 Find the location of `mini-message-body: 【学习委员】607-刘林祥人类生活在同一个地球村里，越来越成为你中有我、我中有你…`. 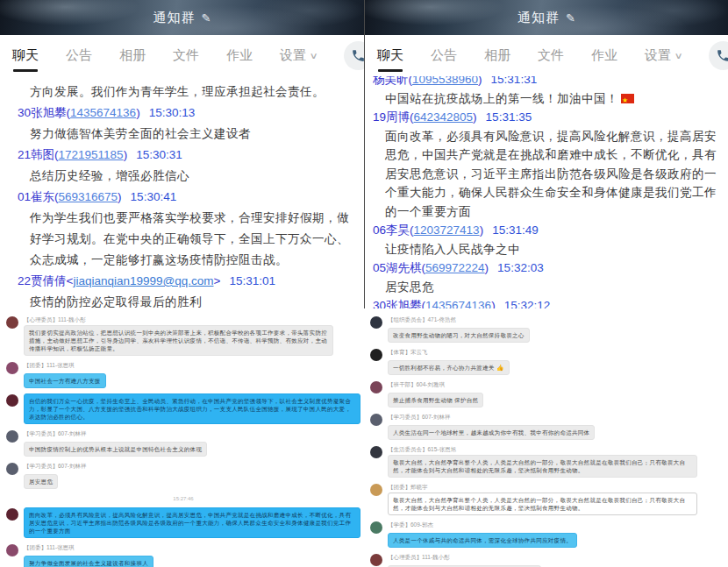

mini-message-body: 【学习委员】607-刘林祥人类生活在同一个地球村里，越来越成为你中有我、我中有你… is located at coordinates (556, 426).